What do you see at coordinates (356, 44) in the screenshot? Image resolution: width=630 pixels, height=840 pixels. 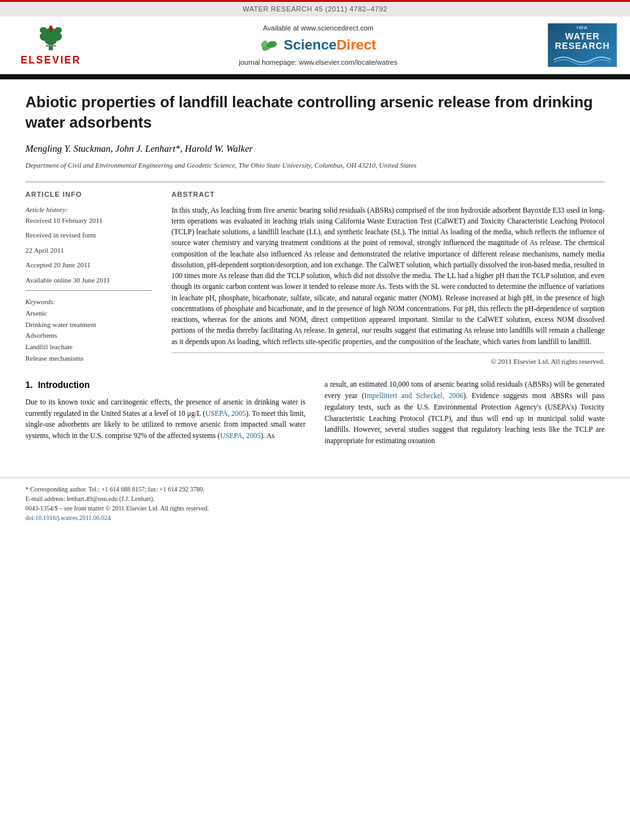 I see `direct-text: Direct` at bounding box center [356, 44].